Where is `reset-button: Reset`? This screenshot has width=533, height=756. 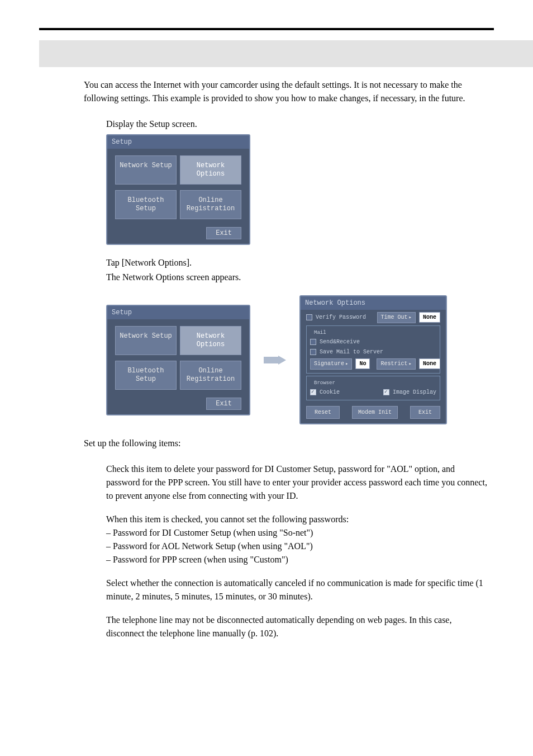 reset-button: Reset is located at coordinates (323, 413).